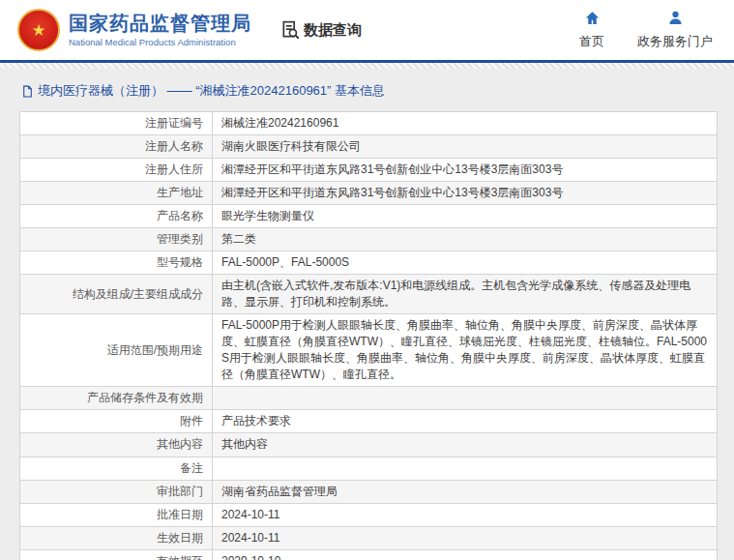 Image resolution: width=734 pixels, height=560 pixels. What do you see at coordinates (369, 91) in the screenshot?
I see `breadcrumb: 境内医疗器械（注册） —— “湘械注准20242160961” 基本信息` at bounding box center [369, 91].